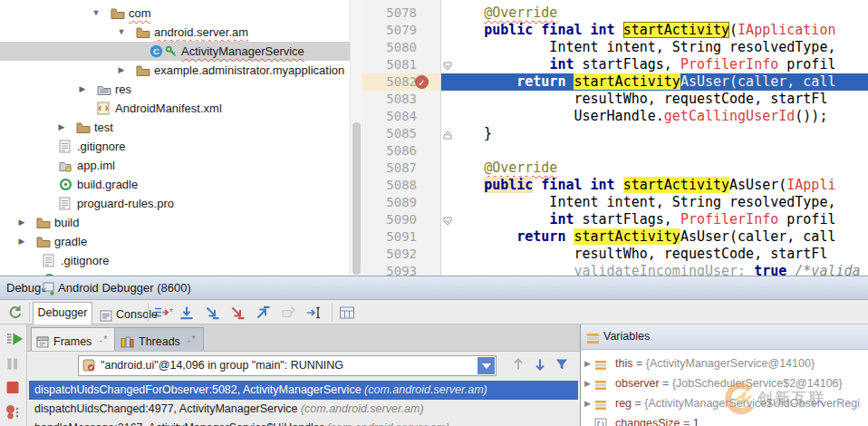 This screenshot has width=868, height=426. I want to click on code-line-5093: validateIncomingUser: true /*valida, so click(654, 269).